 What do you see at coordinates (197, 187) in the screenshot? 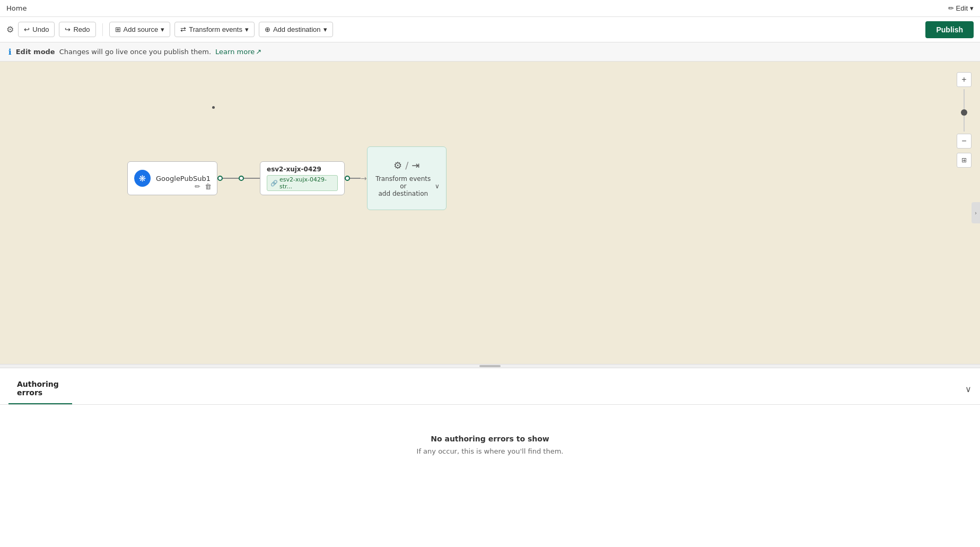
I see `source-edit-button: ✏` at bounding box center [197, 187].